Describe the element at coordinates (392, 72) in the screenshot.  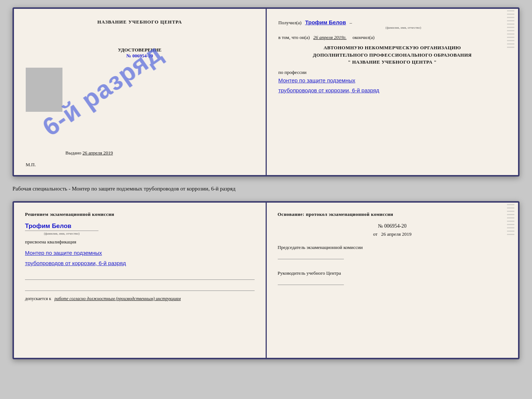
I see `cert-professii-label: по профессии` at that location.